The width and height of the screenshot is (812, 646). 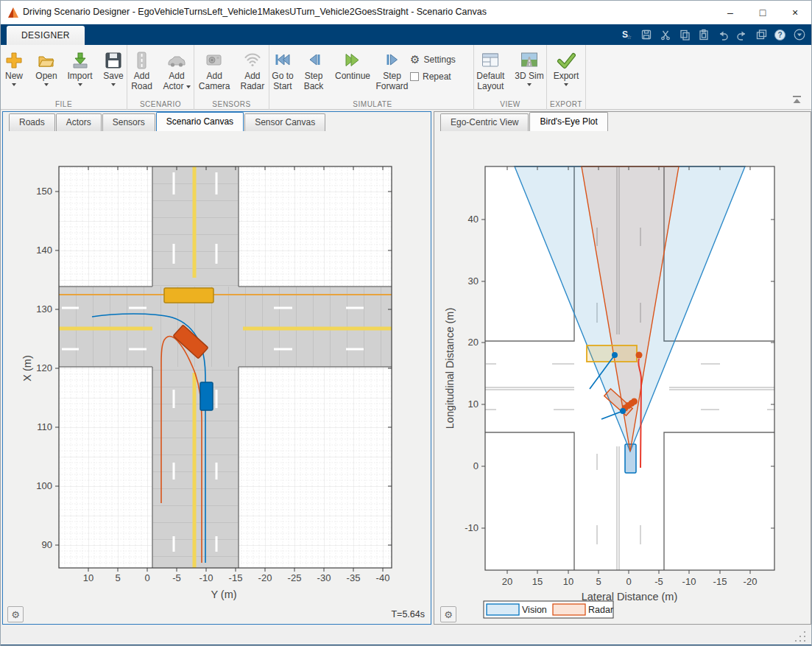 I want to click on svg-text: 40, so click(x=473, y=220).